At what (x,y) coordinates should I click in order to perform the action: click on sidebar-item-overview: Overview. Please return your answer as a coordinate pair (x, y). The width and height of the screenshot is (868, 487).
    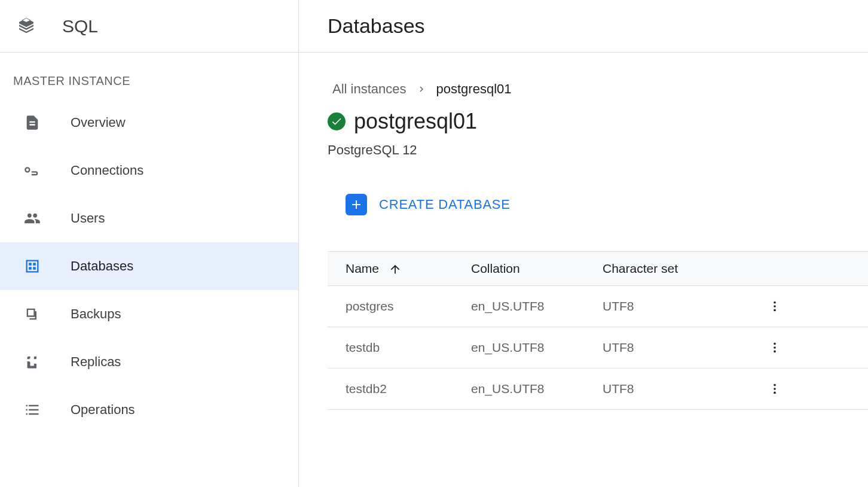
    Looking at the image, I should click on (149, 123).